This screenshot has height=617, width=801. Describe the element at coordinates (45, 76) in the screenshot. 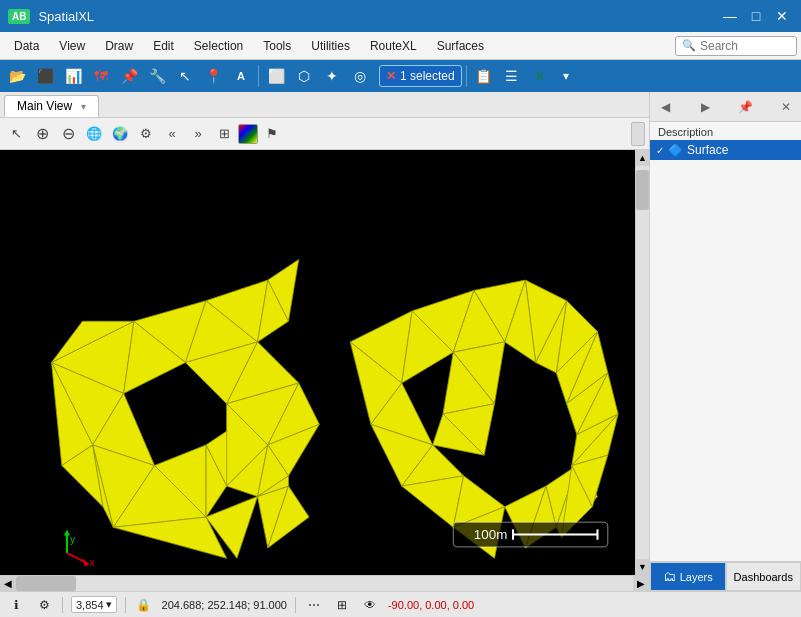

I see `toolbar-layers-btn: ⬛` at that location.